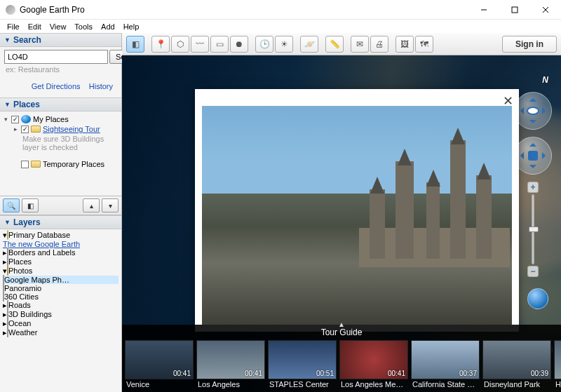 The height and width of the screenshot is (392, 561). I want to click on toolbar-sidebar-toggle: ◧, so click(135, 44).